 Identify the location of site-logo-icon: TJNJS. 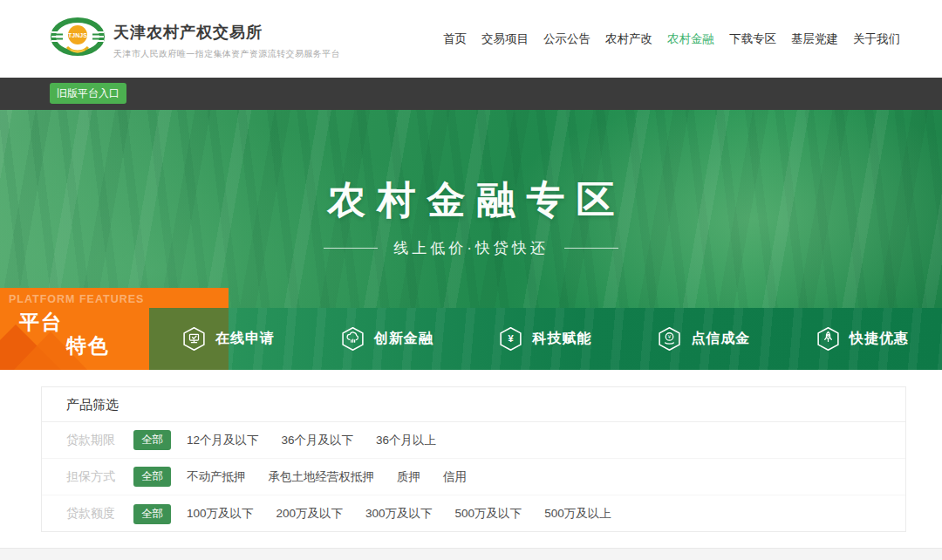
(78, 41).